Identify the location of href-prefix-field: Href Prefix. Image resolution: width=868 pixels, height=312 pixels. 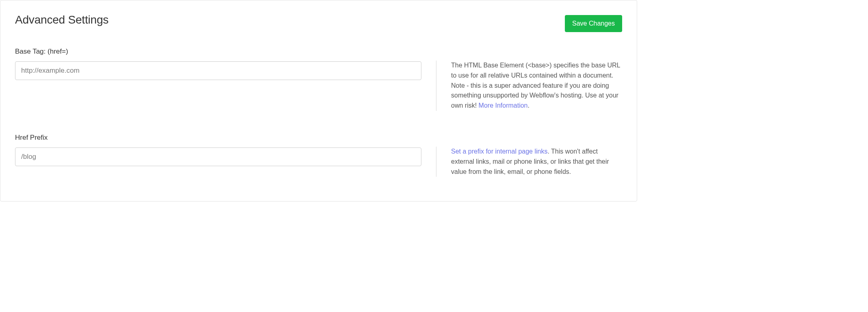
(218, 150).